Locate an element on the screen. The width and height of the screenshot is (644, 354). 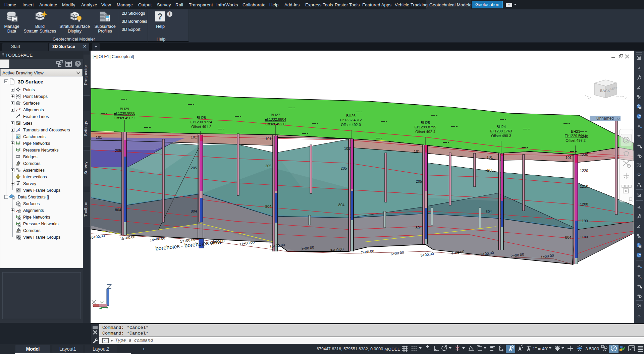
svg-text: 1180 is located at coordinates (584, 237).